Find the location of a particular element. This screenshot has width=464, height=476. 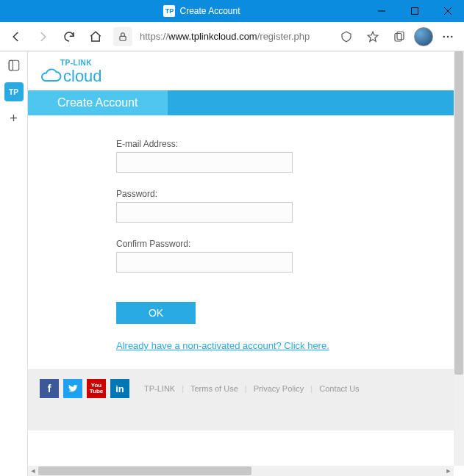

window-title-area: TP Create Account is located at coordinates (201, 11).